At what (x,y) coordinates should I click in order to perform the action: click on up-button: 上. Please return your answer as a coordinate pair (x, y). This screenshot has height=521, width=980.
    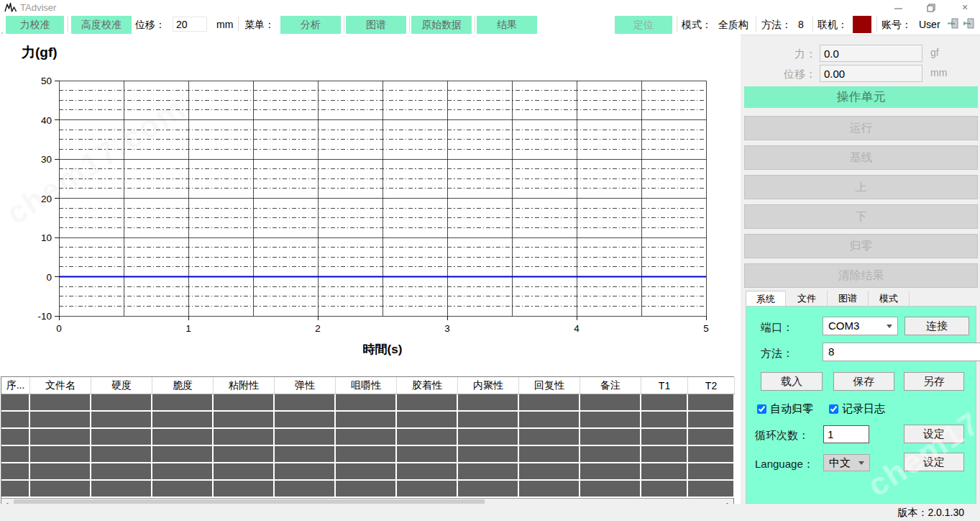
    Looking at the image, I should click on (861, 187).